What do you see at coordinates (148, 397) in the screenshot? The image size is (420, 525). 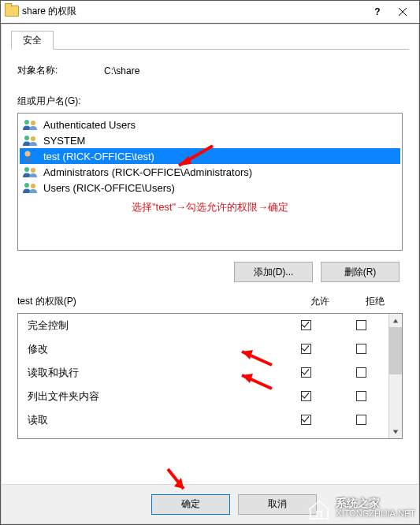 I see `permission-name: 列出文件夹内容` at bounding box center [148, 397].